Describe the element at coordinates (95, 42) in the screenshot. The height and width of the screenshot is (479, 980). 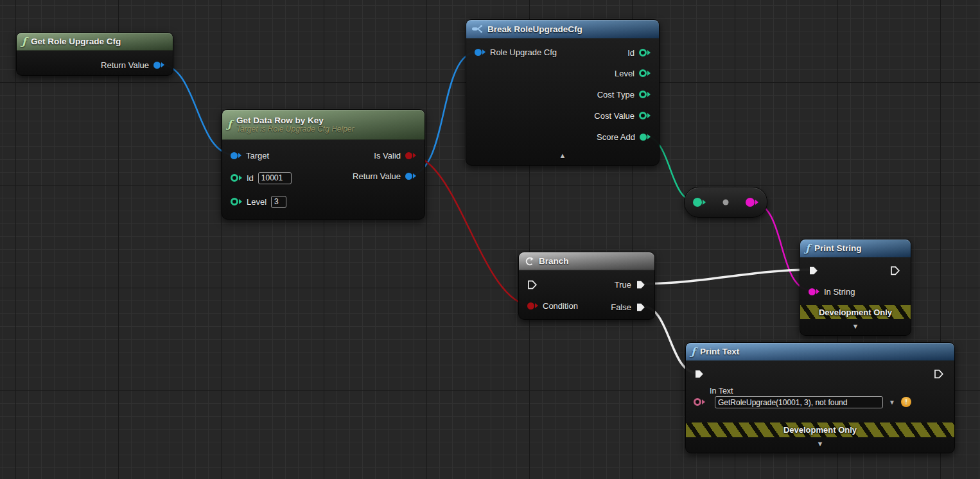
I see `node-header: ƒ Get Role Upgrade Cfg` at that location.